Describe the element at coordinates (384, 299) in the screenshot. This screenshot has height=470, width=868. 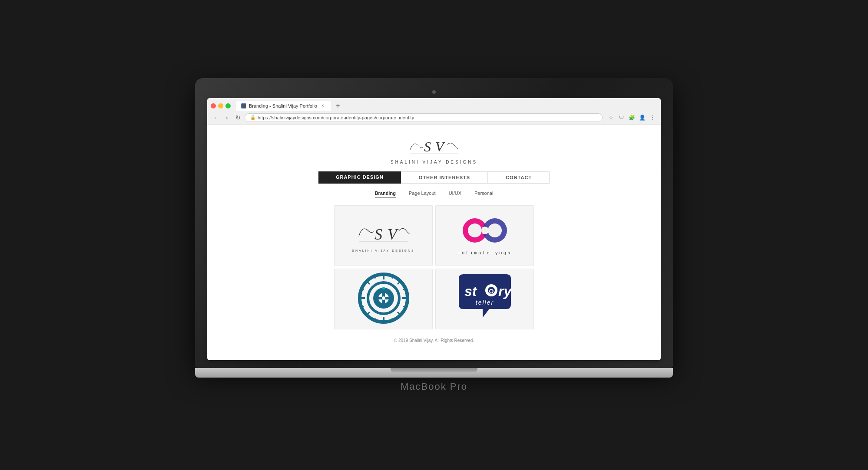
I see `target-logo-content` at that location.